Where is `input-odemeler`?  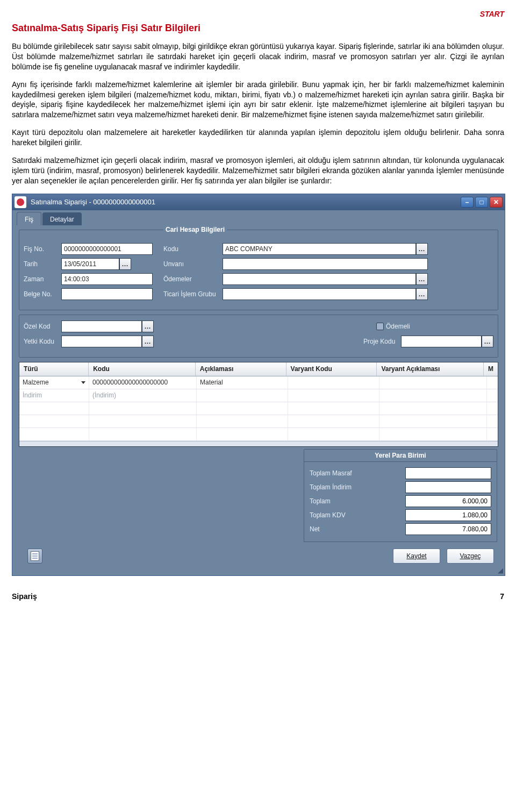
input-odemeler is located at coordinates (319, 279).